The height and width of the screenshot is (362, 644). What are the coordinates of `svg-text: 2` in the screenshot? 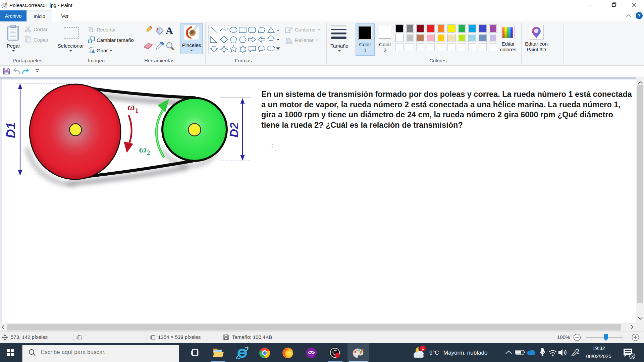 It's located at (149, 153).